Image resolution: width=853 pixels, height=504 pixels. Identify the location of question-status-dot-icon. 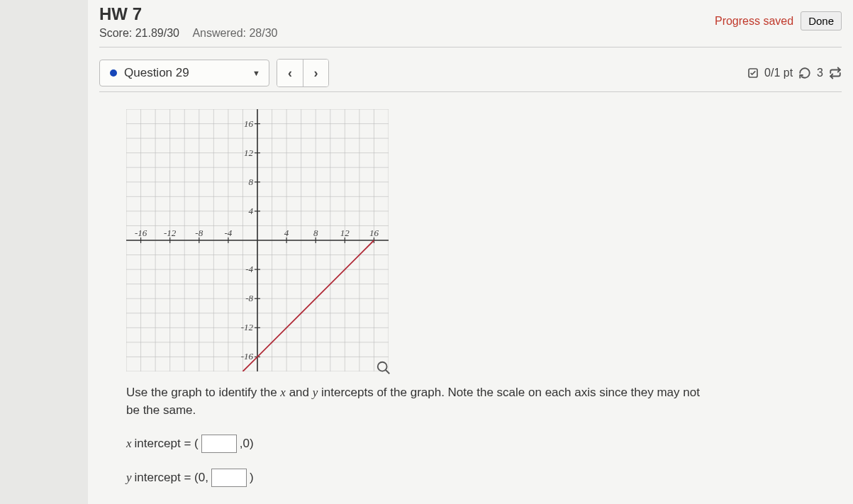
(113, 73).